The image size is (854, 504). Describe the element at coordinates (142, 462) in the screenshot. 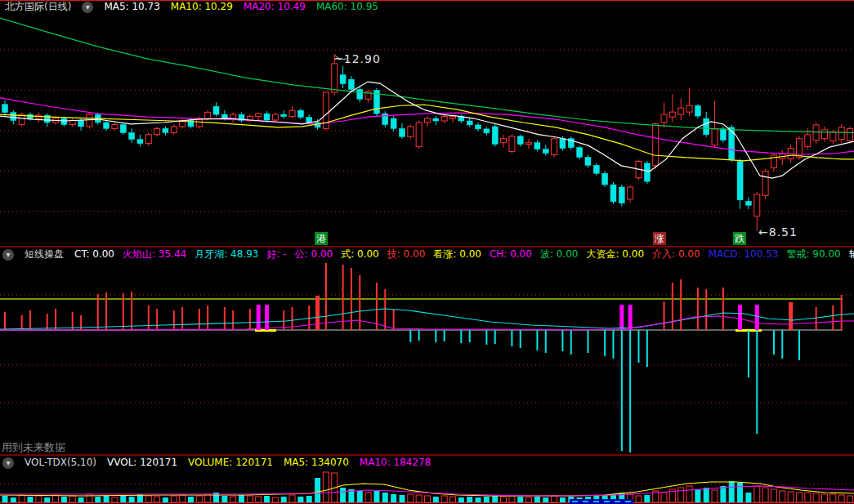

I see `volume-field-0: VVOL: 120171` at that location.